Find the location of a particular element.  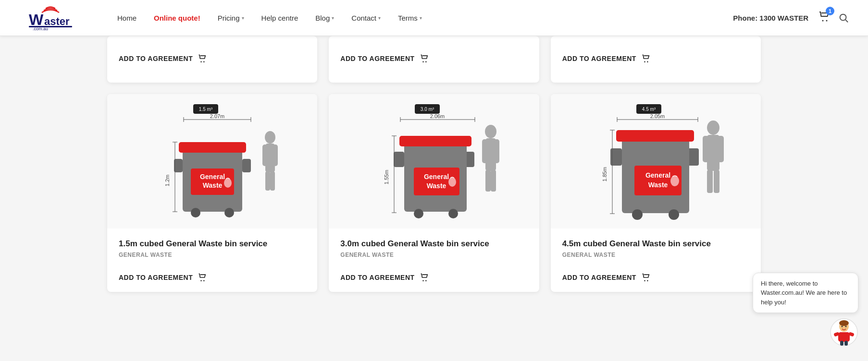

svg-text: aster is located at coordinates (57, 21).